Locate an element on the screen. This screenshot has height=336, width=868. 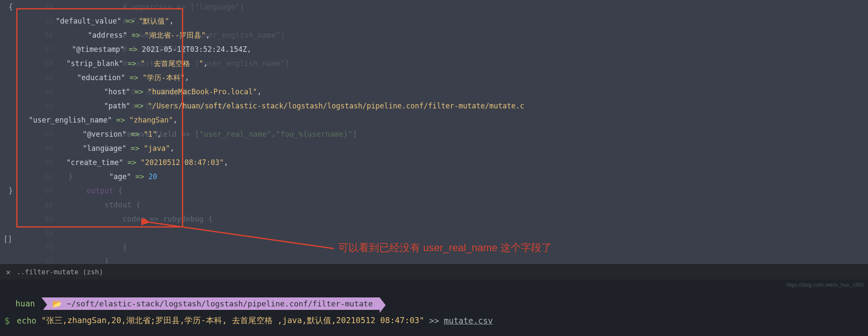
line-number: 68 is located at coordinates (34, 205).